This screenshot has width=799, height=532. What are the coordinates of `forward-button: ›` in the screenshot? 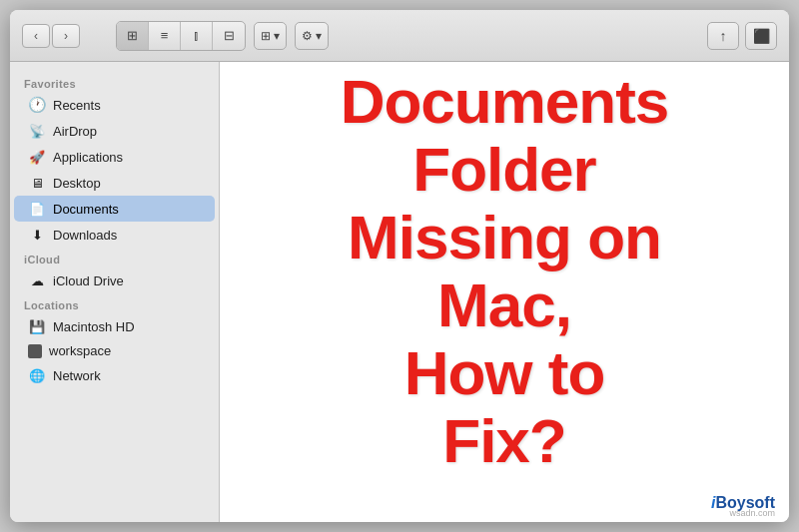 It's located at (66, 36).